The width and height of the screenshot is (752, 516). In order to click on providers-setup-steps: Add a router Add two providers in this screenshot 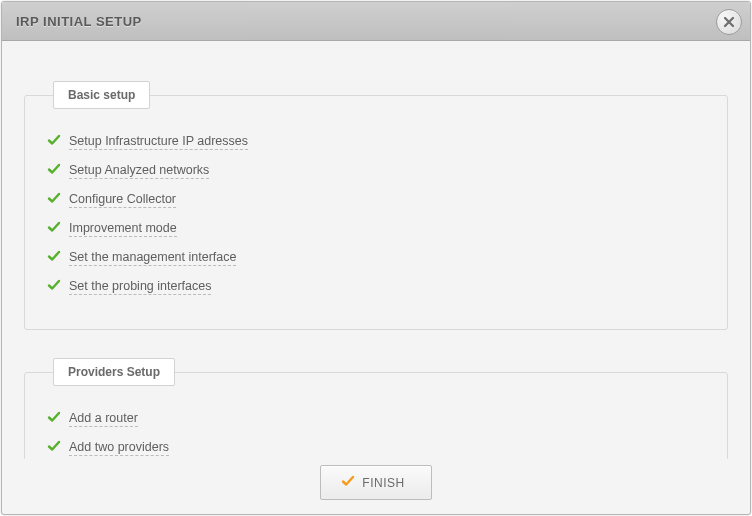, I will do `click(376, 433)`.